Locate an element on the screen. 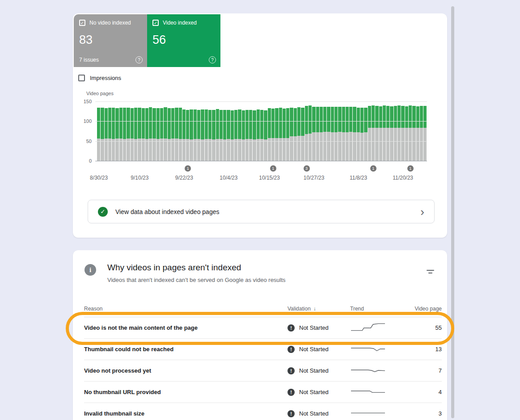  issue-row: Video not processed yet!Not Started7 is located at coordinates (263, 371).